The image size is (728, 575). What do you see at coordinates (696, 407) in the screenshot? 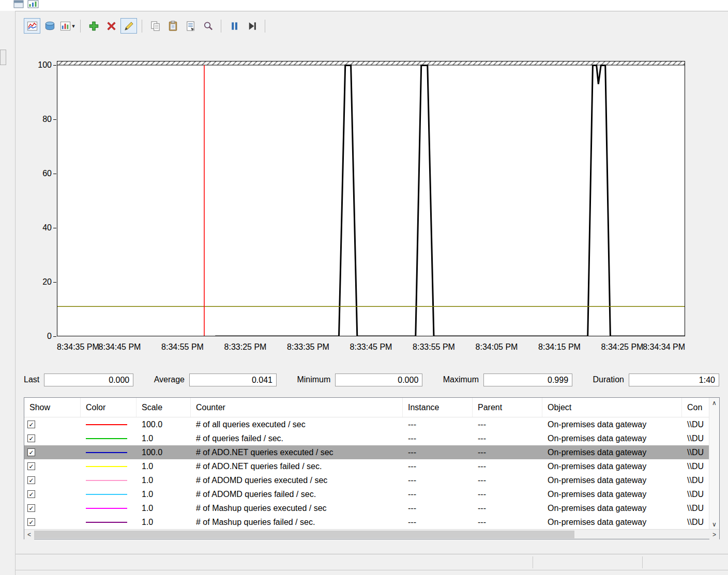
I see `column-header-con: Con` at bounding box center [696, 407].